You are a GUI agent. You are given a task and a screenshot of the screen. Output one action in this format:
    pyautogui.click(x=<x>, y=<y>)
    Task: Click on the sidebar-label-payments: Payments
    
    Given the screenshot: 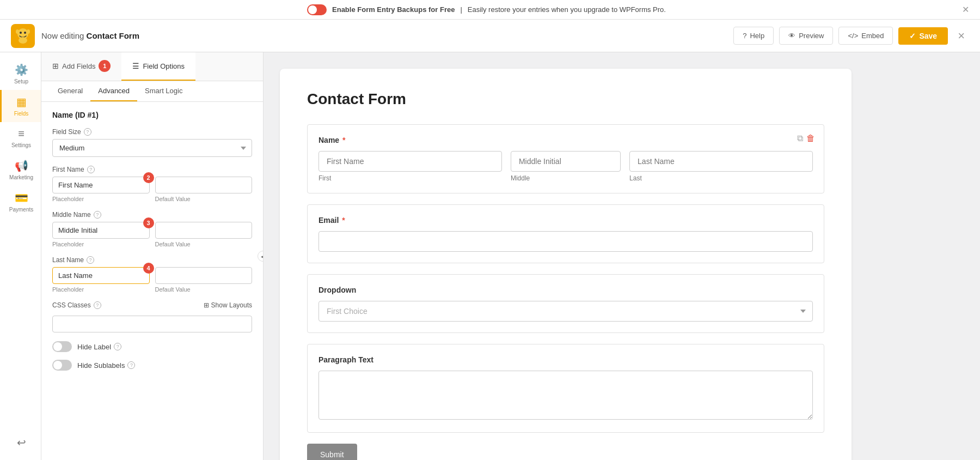 What is the action you would take?
    pyautogui.click(x=21, y=209)
    